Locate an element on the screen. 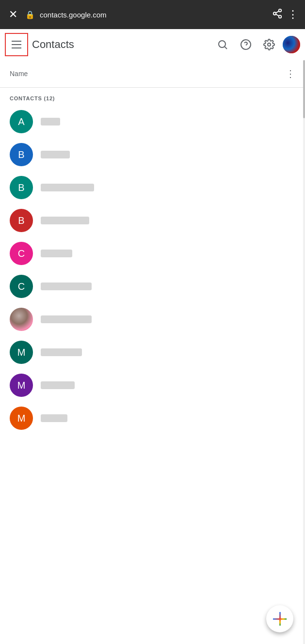 This screenshot has width=305, height=644. url-bar: contacts.google.com is located at coordinates (153, 15).